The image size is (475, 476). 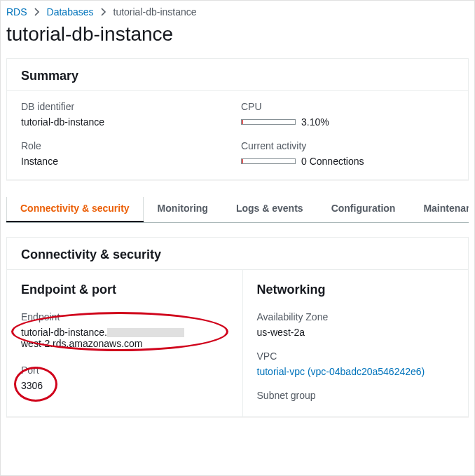 What do you see at coordinates (82, 344) in the screenshot?
I see `endpoint-line2: west-2.rds.amazonaws.com` at bounding box center [82, 344].